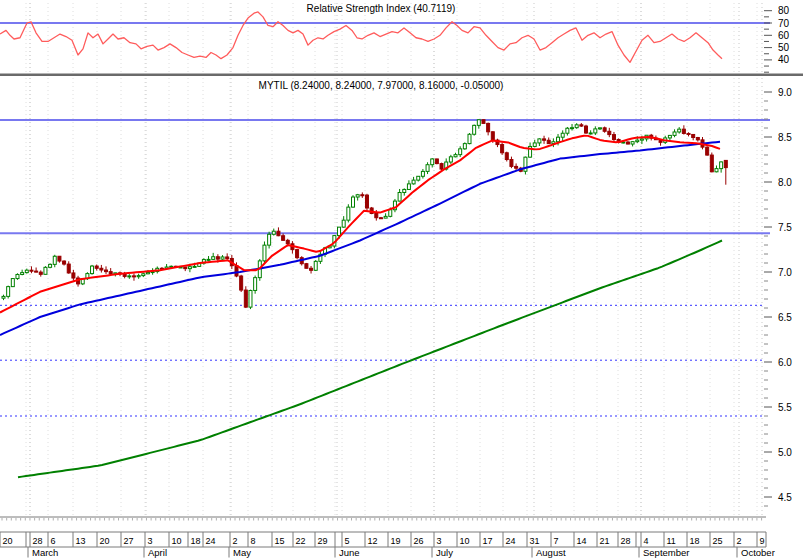 Image resolution: width=803 pixels, height=559 pixels. Describe the element at coordinates (158, 552) in the screenshot. I see `month-label: April` at that location.